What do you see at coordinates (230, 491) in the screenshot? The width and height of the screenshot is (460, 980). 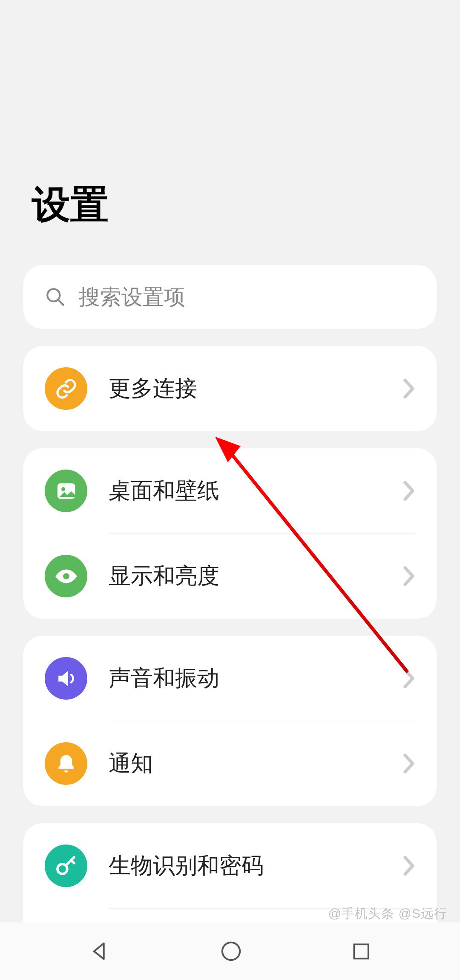 I see `row-home-wallpaper: 桌面和壁纸` at bounding box center [230, 491].